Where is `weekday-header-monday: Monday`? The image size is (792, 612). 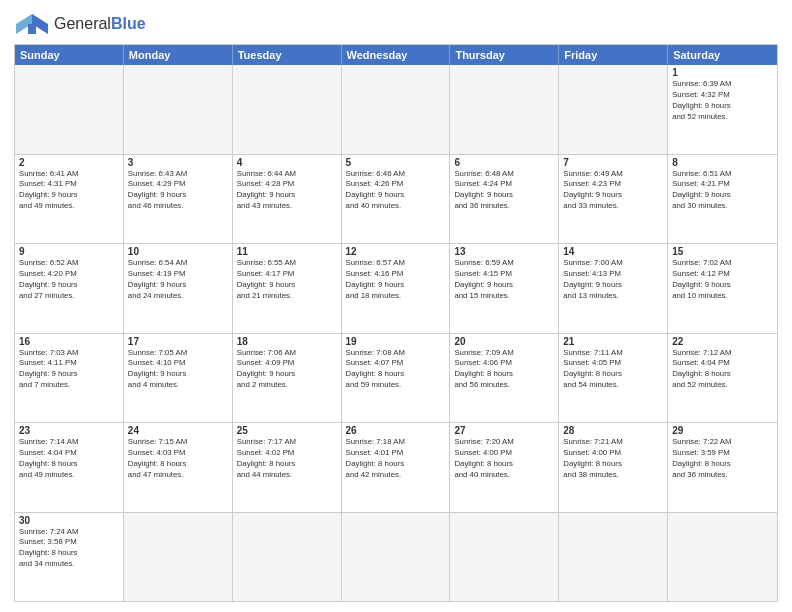
weekday-header-monday: Monday is located at coordinates (178, 55).